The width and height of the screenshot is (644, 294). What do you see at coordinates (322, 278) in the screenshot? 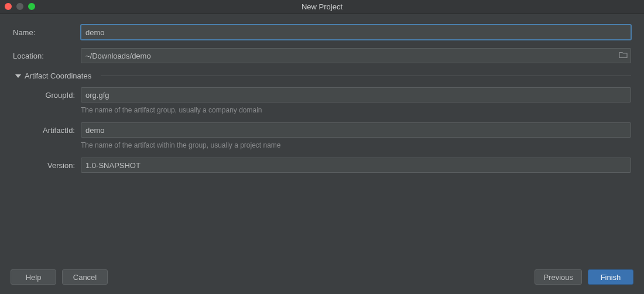
I see `dialog-footer: Help Cancel Previous Finish` at bounding box center [322, 278].